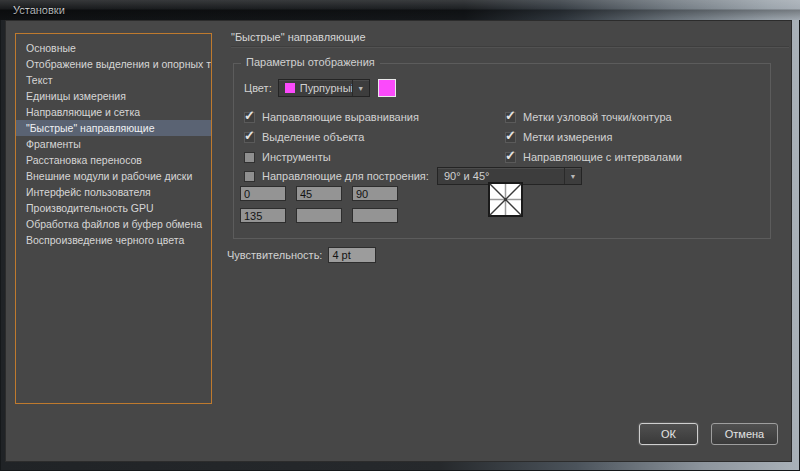 The image size is (800, 471). What do you see at coordinates (298, 37) in the screenshot?
I see `page-title: "Быстрые" направляющие` at bounding box center [298, 37].